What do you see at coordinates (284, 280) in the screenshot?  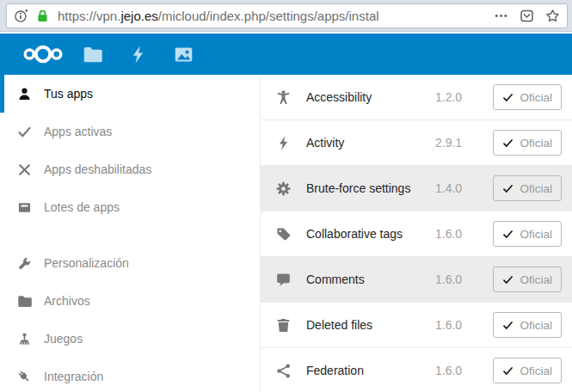 I see `comment-icon` at bounding box center [284, 280].